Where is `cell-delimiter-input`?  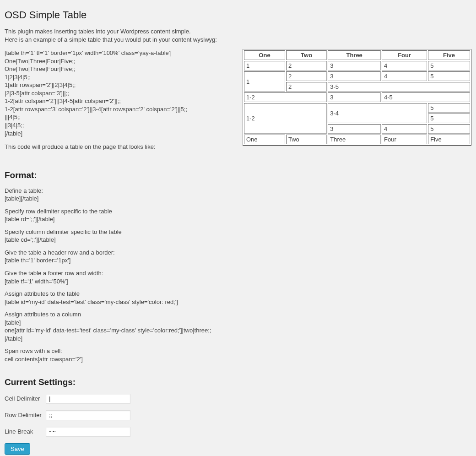
cell-delimiter-input is located at coordinates (88, 399).